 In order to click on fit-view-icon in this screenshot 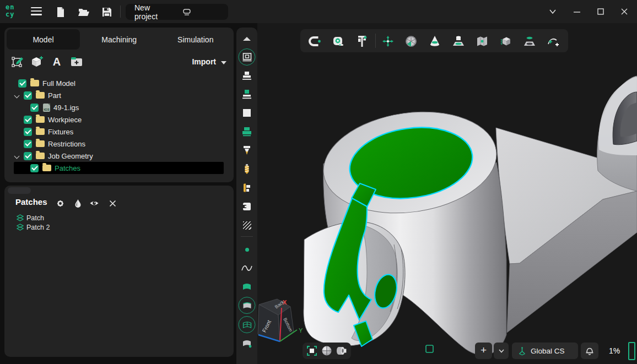, I will do `click(312, 351)`.